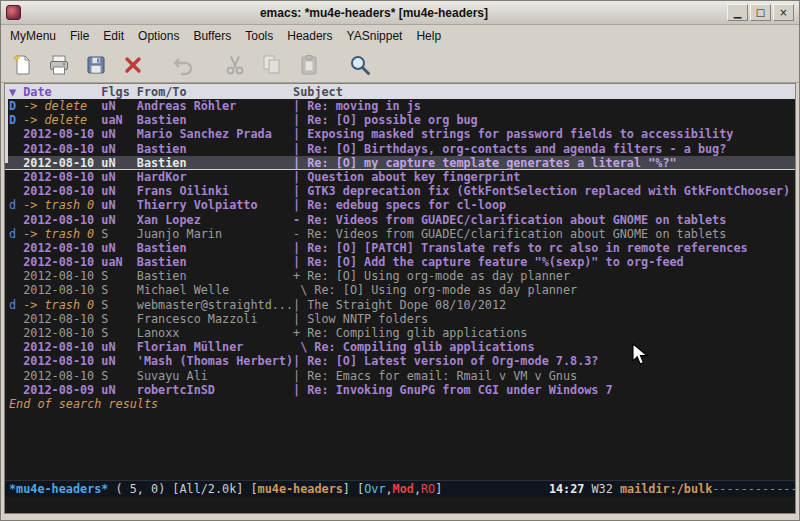 This screenshot has height=521, width=800. What do you see at coordinates (400, 220) in the screenshot?
I see `message-row: 2012-08-10 uN Xan Lopez - Re: Videos fro…` at bounding box center [400, 220].